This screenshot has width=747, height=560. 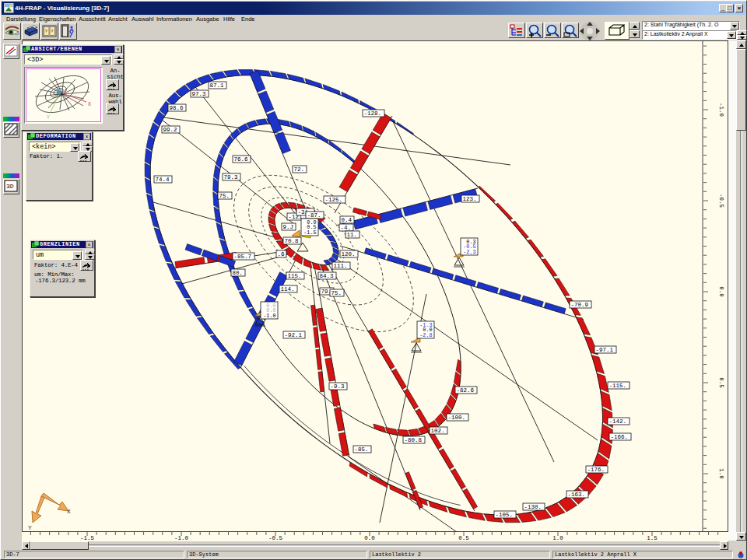 What do you see at coordinates (619, 437) in the screenshot?
I see `svg-text: -166.` at bounding box center [619, 437].